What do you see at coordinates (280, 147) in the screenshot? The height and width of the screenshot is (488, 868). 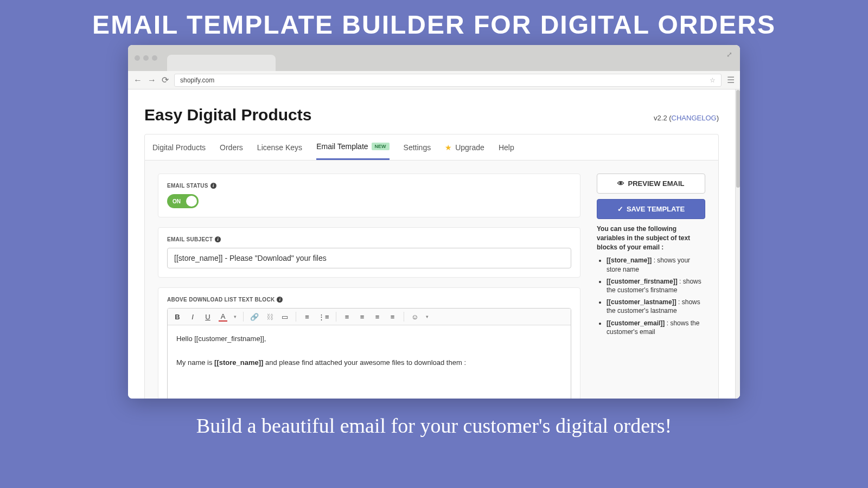 I see `tab-license-keys: License Keys` at bounding box center [280, 147].